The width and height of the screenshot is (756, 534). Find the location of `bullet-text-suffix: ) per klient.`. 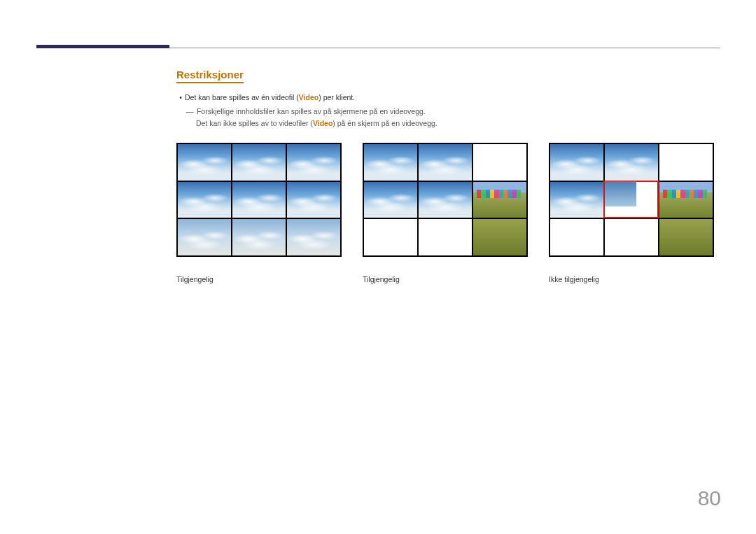

bullet-text-suffix: ) per klient. is located at coordinates (337, 97).